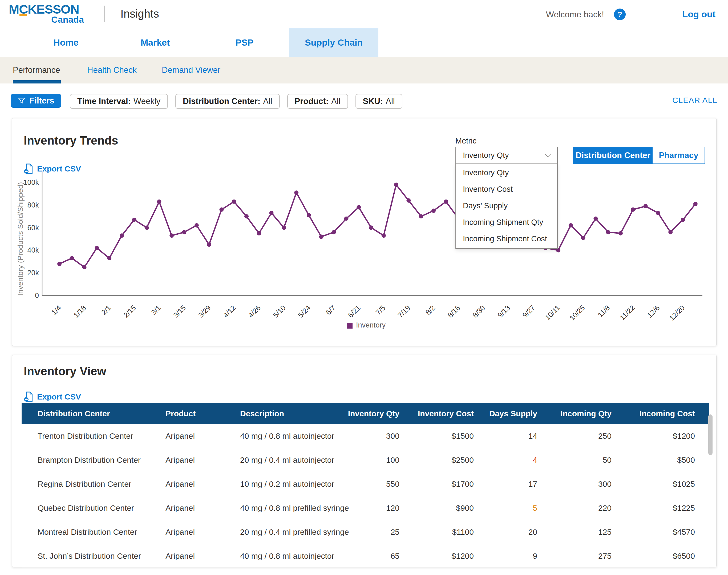  I want to click on y-tick-label: 40k, so click(33, 250).